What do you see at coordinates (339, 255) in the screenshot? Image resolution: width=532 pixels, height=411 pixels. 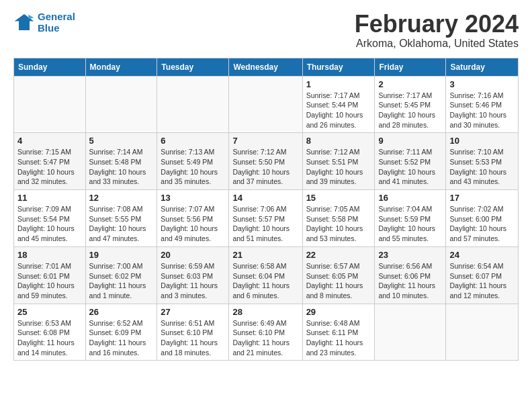 I see `day-number: 22` at bounding box center [339, 255].